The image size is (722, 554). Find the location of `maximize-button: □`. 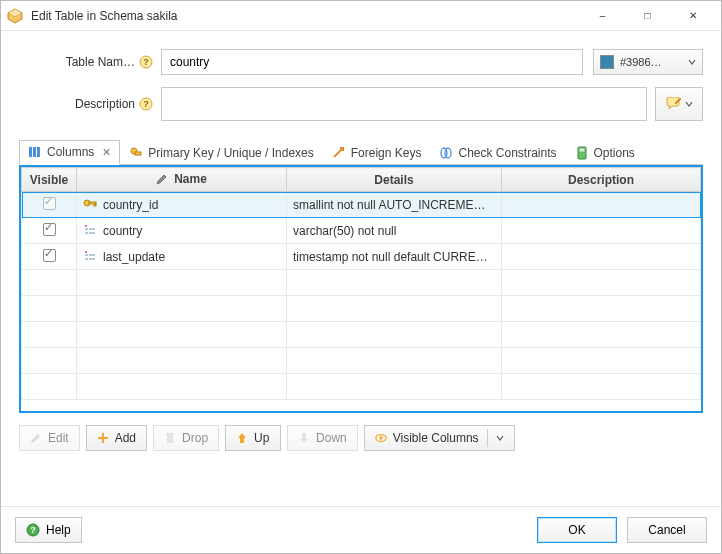

maximize-button: □ is located at coordinates (648, 16).